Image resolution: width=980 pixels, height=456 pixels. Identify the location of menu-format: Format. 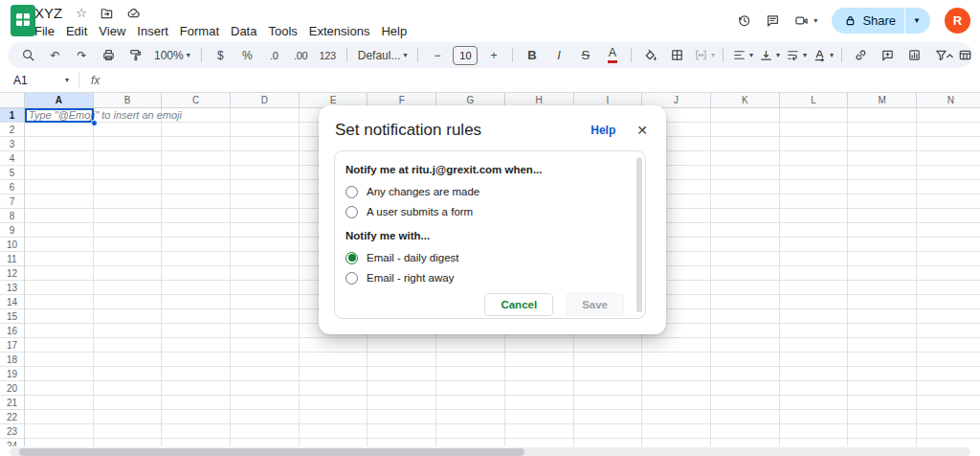
(199, 31).